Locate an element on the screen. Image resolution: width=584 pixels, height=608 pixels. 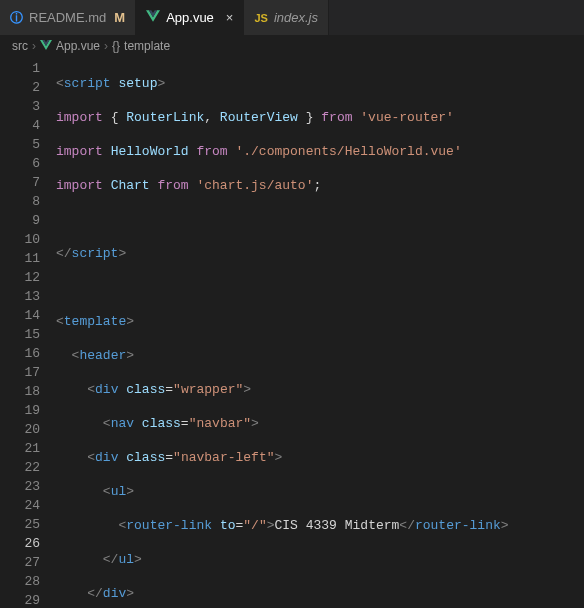
code-line: </script> is located at coordinates (320, 254).